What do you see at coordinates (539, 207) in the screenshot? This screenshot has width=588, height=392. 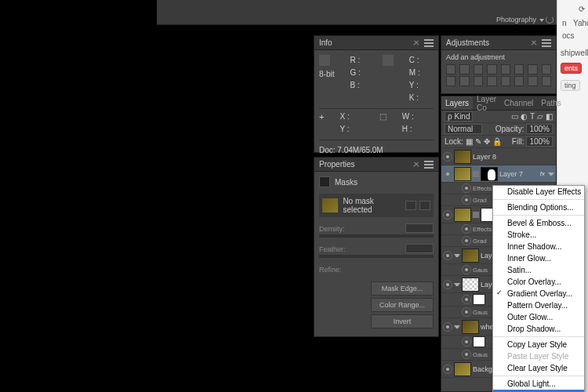 I see `menu-blending-options: Blending Options...` at bounding box center [539, 207].